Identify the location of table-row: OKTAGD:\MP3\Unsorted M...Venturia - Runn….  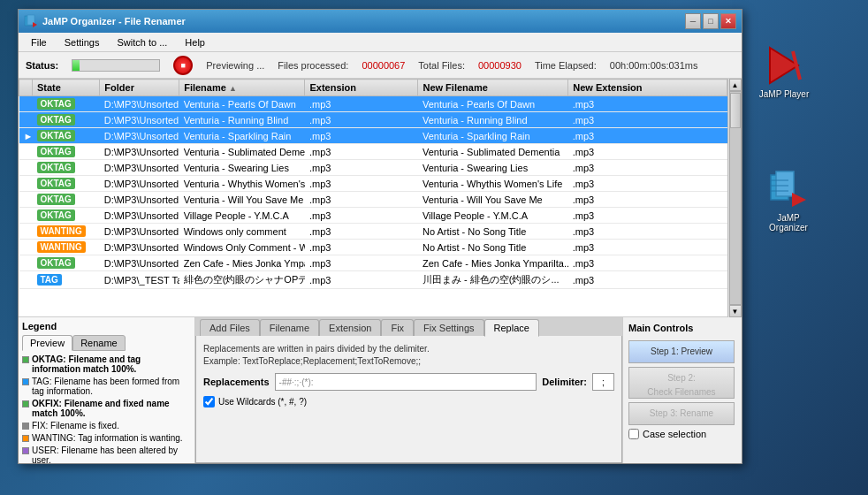
(373, 120).